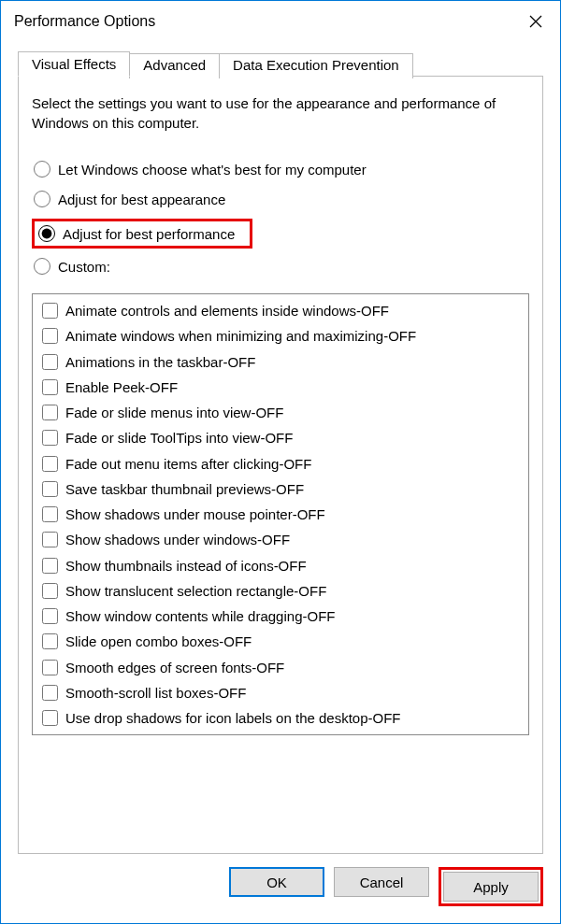 This screenshot has height=924, width=561. Describe the element at coordinates (265, 21) in the screenshot. I see `window-title: Performance Options` at that location.